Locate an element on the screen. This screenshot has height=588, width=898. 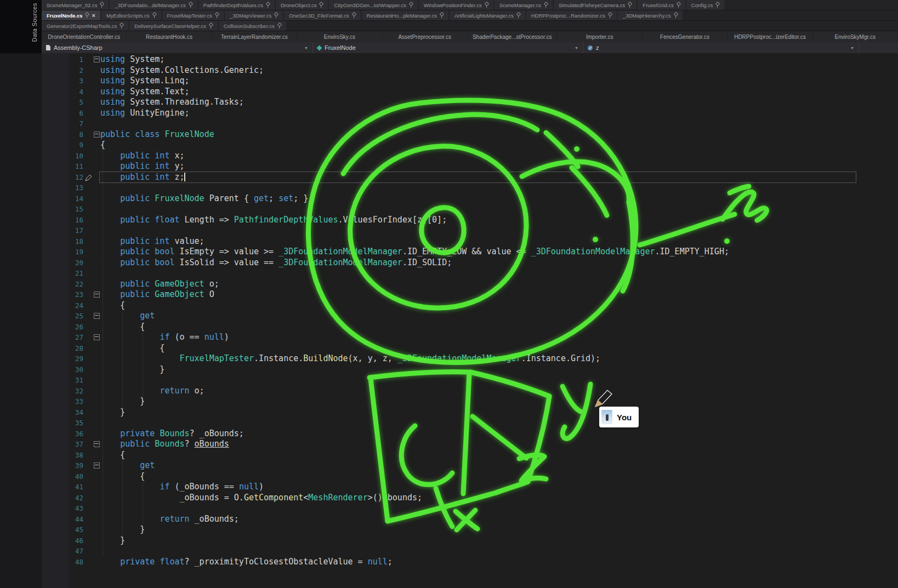
left-rail-lower is located at coordinates (21, 321).